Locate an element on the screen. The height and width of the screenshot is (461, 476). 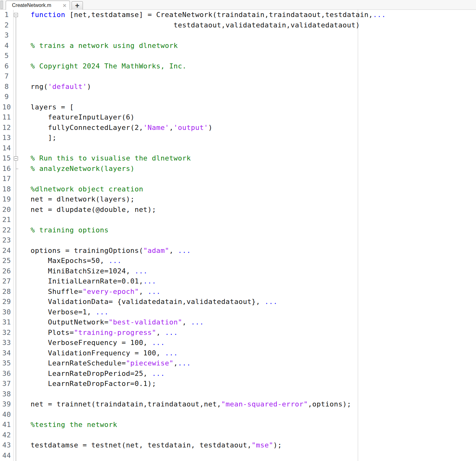
code-line: % training options is located at coordinates (253, 230).